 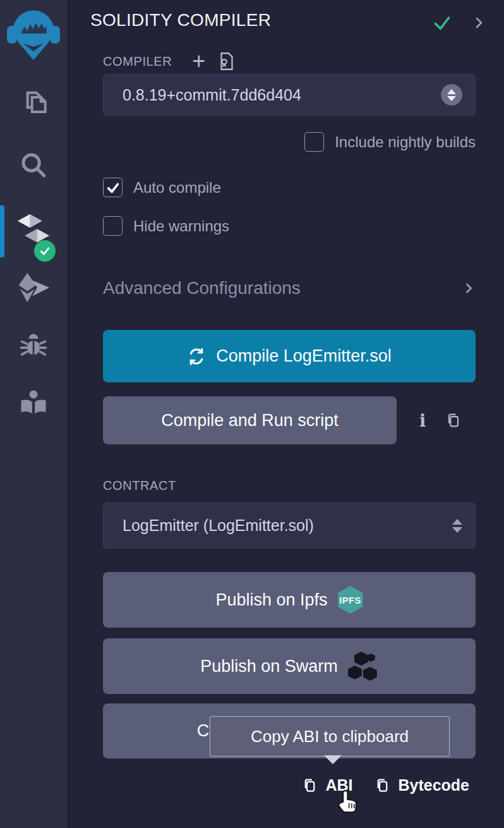 I want to click on refresh-icon, so click(x=196, y=356).